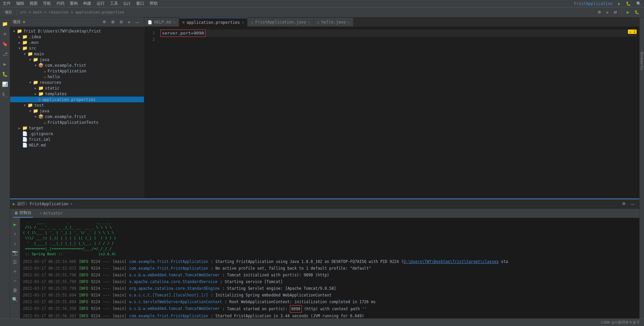 Image resolution: width=644 pixels, height=326 pixels. I want to click on menu-window: 窗口, so click(140, 3).